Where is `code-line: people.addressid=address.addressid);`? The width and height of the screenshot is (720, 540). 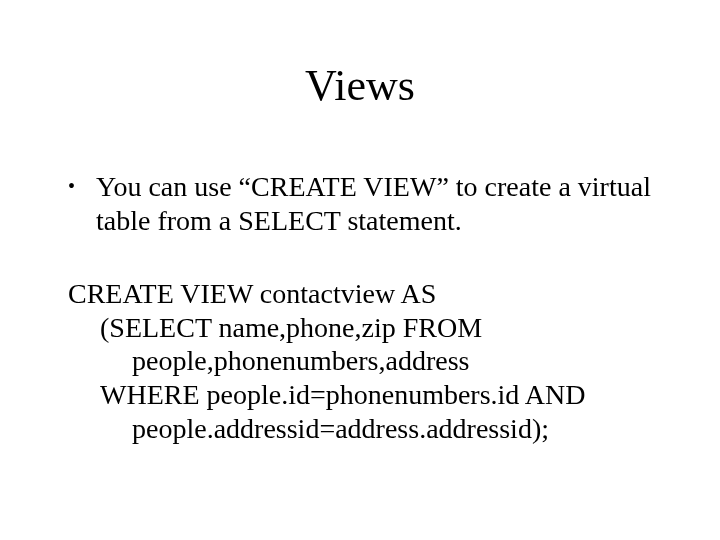
code-line: people.addressid=address.addressid); is located at coordinates (364, 429).